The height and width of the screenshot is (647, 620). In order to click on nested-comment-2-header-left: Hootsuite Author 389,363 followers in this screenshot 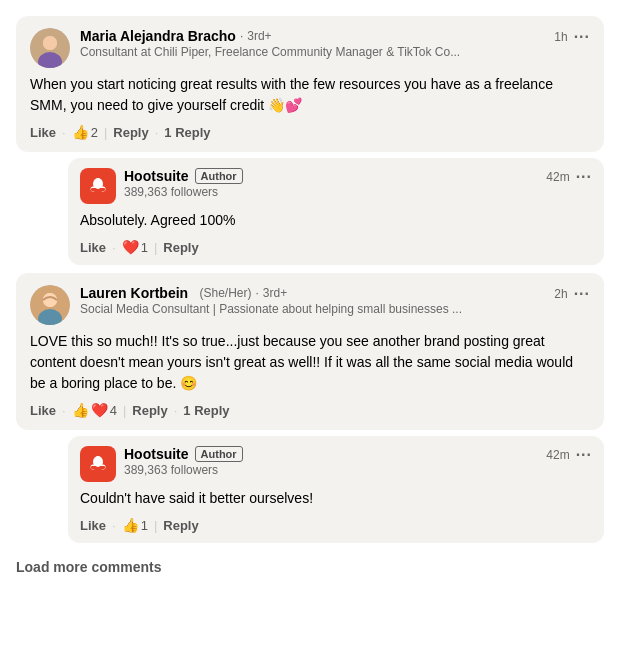, I will do `click(162, 464)`.